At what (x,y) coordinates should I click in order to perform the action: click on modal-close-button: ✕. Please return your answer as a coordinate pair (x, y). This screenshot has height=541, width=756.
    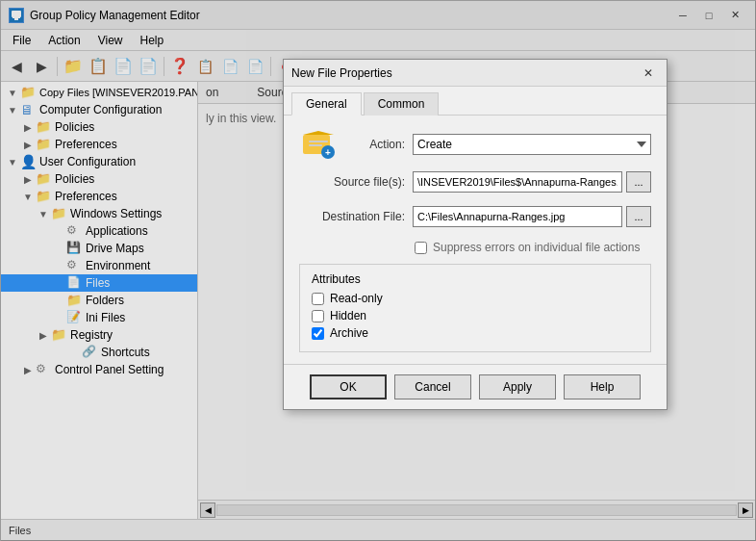
    Looking at the image, I should click on (648, 73).